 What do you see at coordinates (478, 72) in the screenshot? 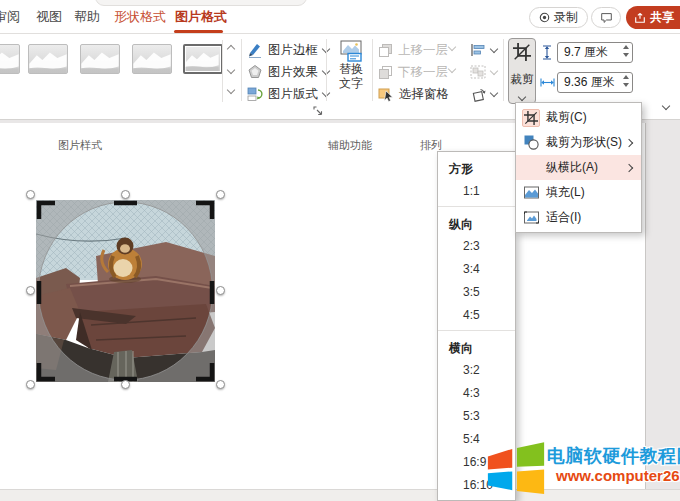
I see `group-objects-icon` at bounding box center [478, 72].